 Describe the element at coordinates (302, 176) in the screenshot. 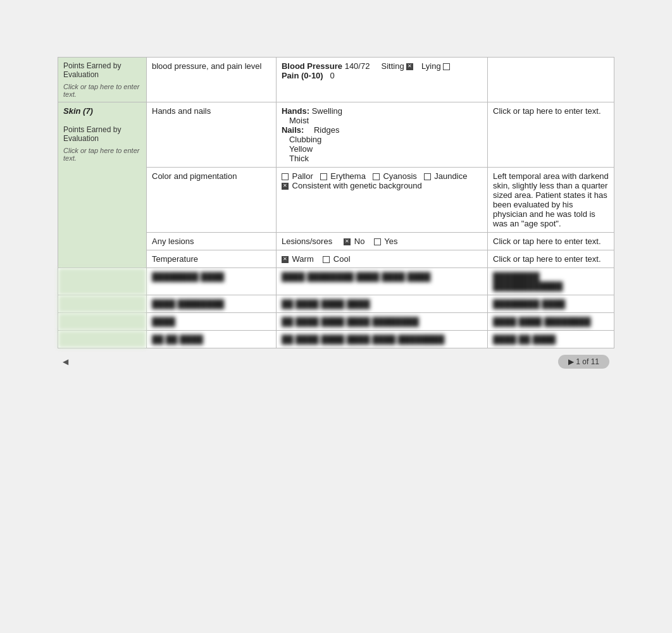

I see `pallor-label: Pallor` at that location.